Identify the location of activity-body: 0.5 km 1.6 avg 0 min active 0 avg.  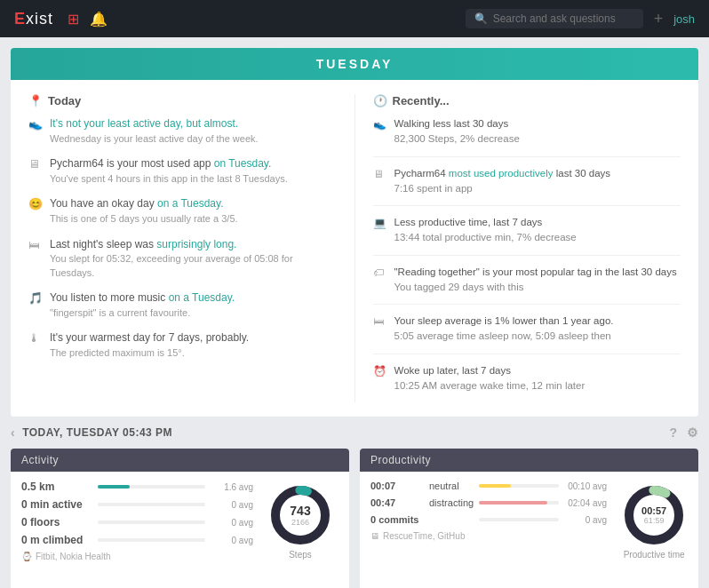
(179, 522).